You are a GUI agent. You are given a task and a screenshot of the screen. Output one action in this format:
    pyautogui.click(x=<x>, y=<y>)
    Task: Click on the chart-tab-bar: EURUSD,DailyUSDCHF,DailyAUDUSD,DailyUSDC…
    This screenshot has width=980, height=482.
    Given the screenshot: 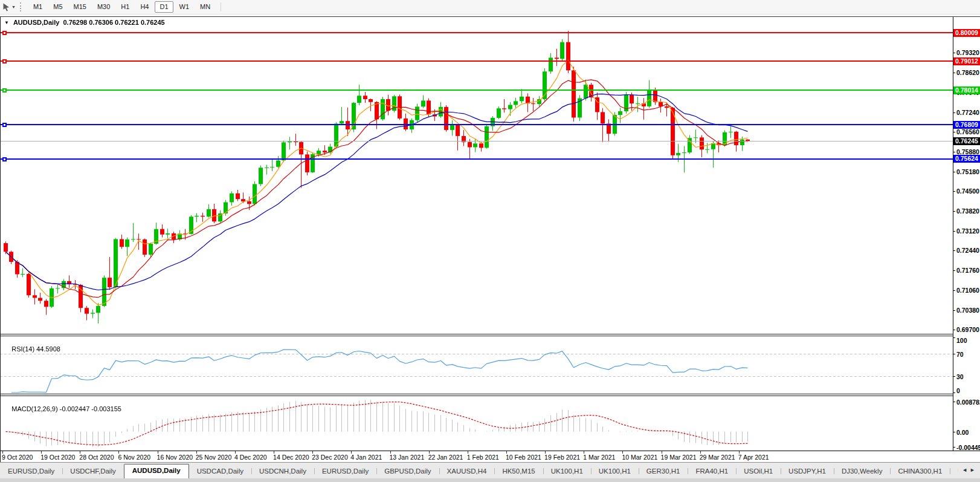 What is the action you would take?
    pyautogui.click(x=490, y=471)
    